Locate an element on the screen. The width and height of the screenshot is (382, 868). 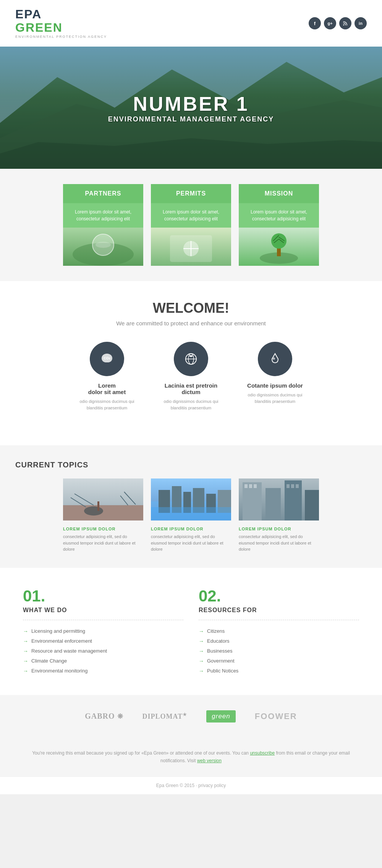
web-version-link: web version is located at coordinates (209, 761).